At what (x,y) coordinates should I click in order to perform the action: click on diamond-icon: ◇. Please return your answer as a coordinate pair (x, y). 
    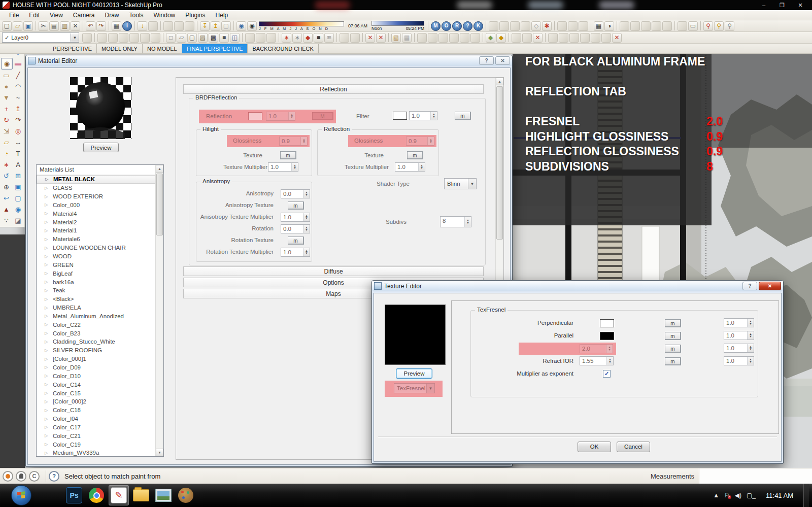
    Looking at the image, I should click on (536, 26).